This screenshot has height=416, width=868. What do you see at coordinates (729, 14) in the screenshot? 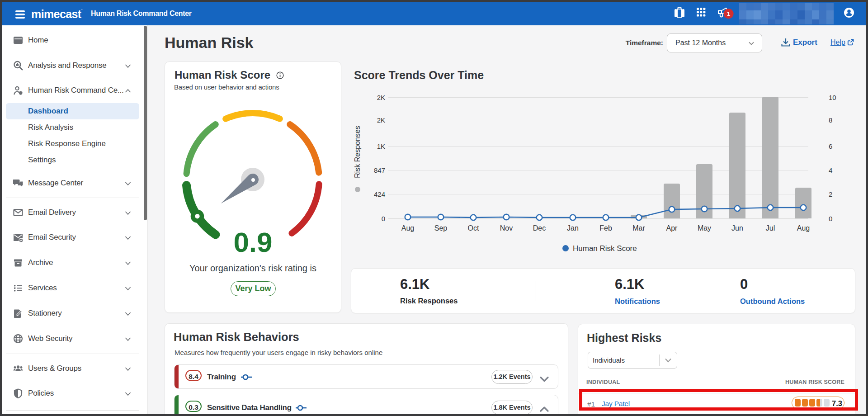
I see `svg-text: 1` at bounding box center [729, 14].